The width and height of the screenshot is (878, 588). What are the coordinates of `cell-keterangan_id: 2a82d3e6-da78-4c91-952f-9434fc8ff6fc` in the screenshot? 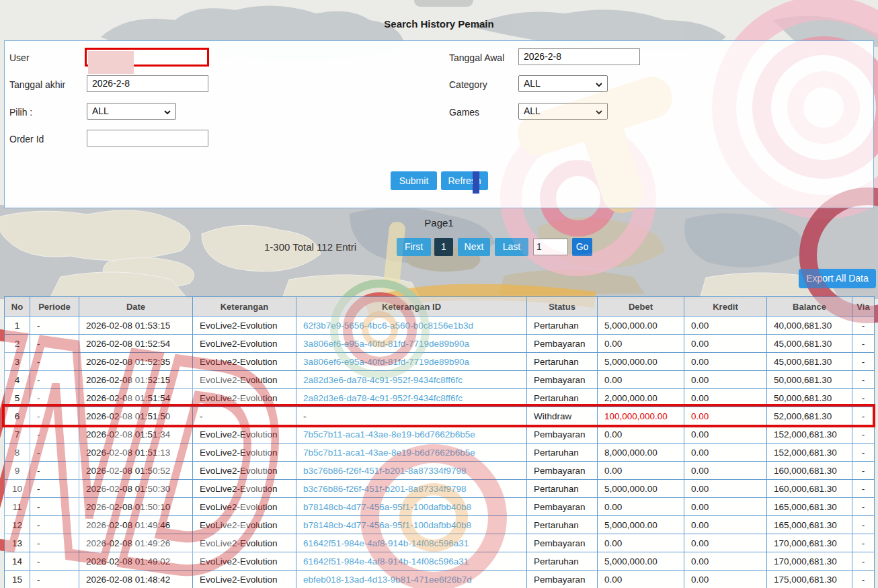 It's located at (411, 398).